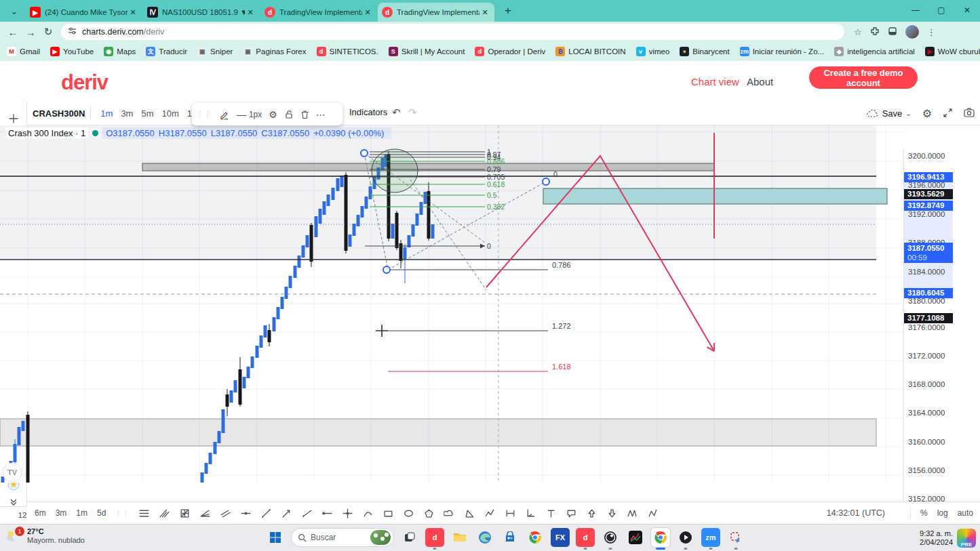  I want to click on arrow-down-tool, so click(612, 513).